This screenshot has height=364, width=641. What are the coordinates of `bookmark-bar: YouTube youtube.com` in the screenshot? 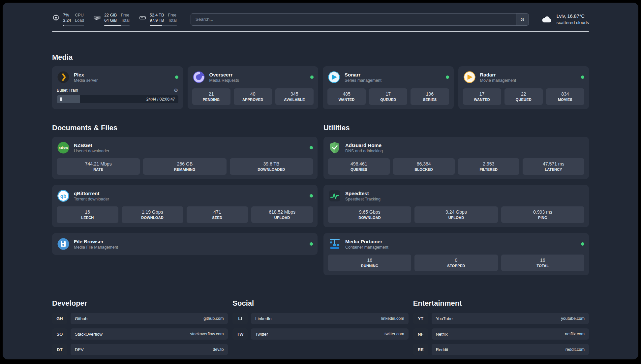 It's located at (510, 318).